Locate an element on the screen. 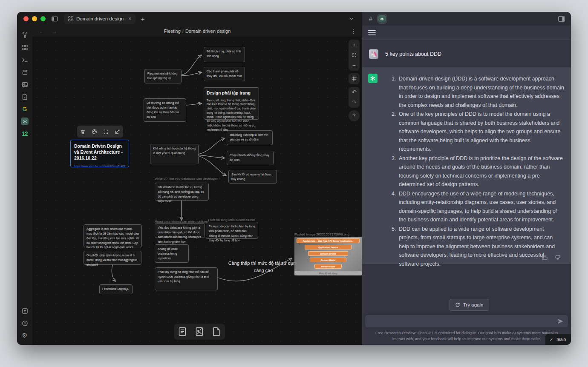  user-avatar: 🦄 is located at coordinates (374, 54).